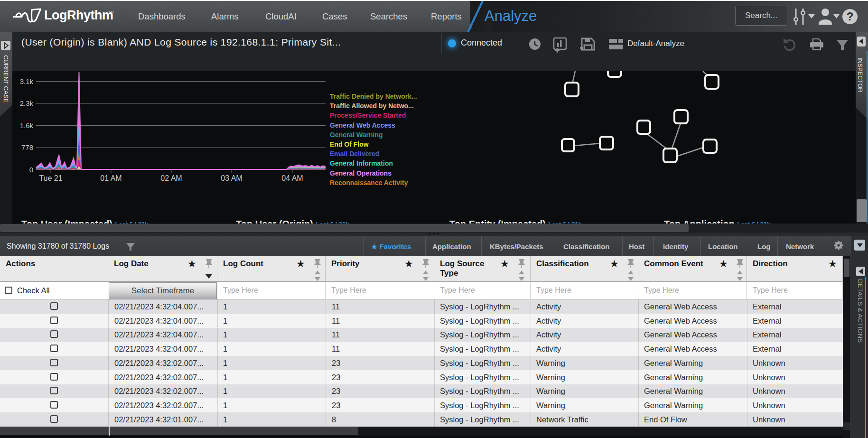 The width and height of the screenshot is (868, 438). Describe the element at coordinates (232, 178) in the screenshot. I see `svg-text: 03 AM` at that location.